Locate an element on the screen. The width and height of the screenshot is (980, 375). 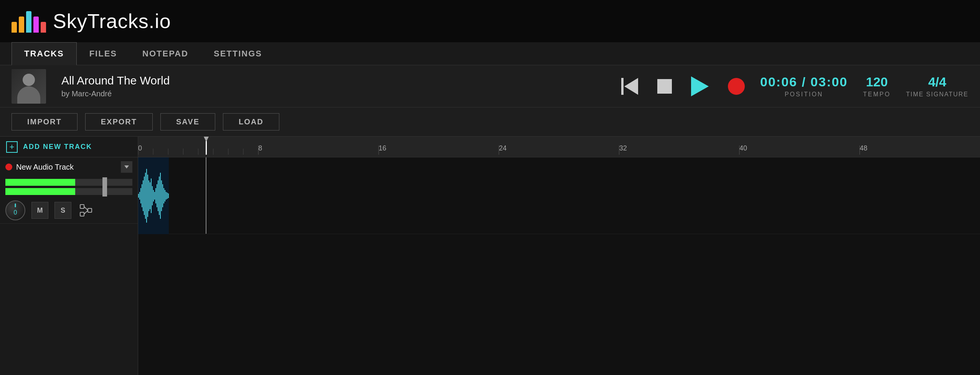
track-panel: + ADD NEW TRACK New Audio Track is located at coordinates (69, 256).